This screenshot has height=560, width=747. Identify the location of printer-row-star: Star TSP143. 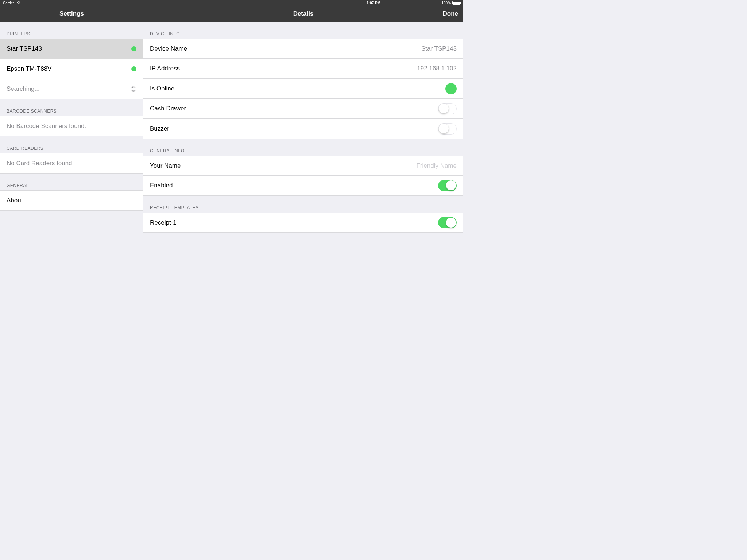
(71, 49).